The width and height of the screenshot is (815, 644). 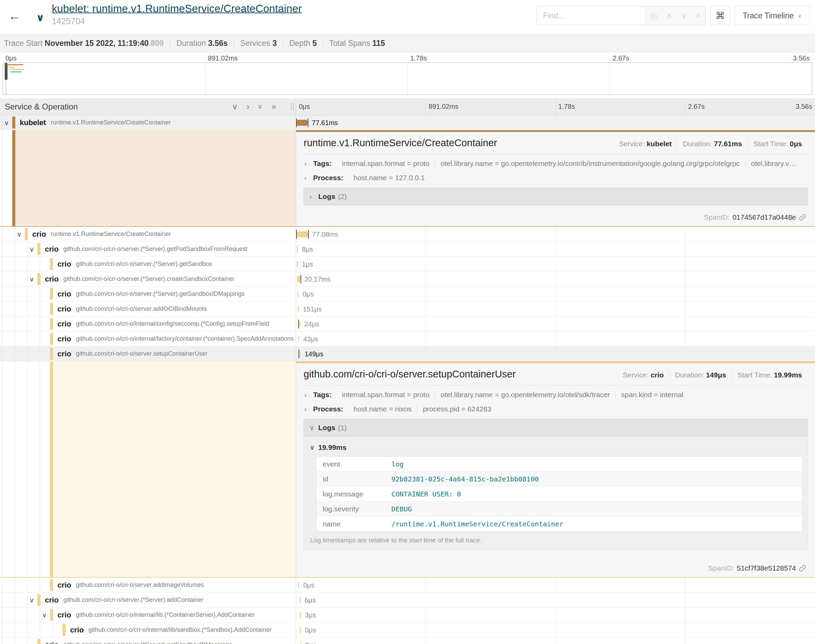 I want to click on span-bar-cell: 24μs, so click(x=556, y=324).